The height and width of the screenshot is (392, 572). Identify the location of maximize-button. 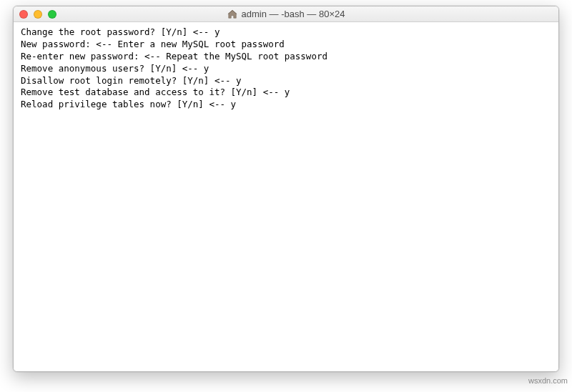
(52, 14).